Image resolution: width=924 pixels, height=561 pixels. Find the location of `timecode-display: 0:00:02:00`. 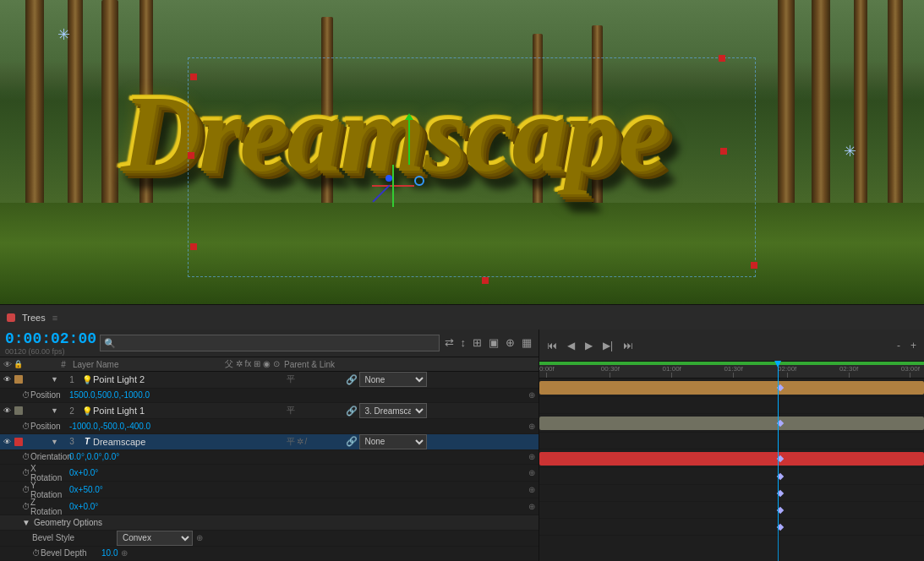

timecode-display: 0:00:02:00 is located at coordinates (51, 339).